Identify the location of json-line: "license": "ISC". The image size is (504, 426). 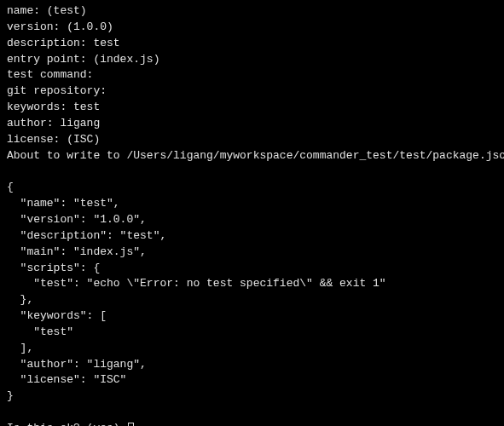
(252, 380).